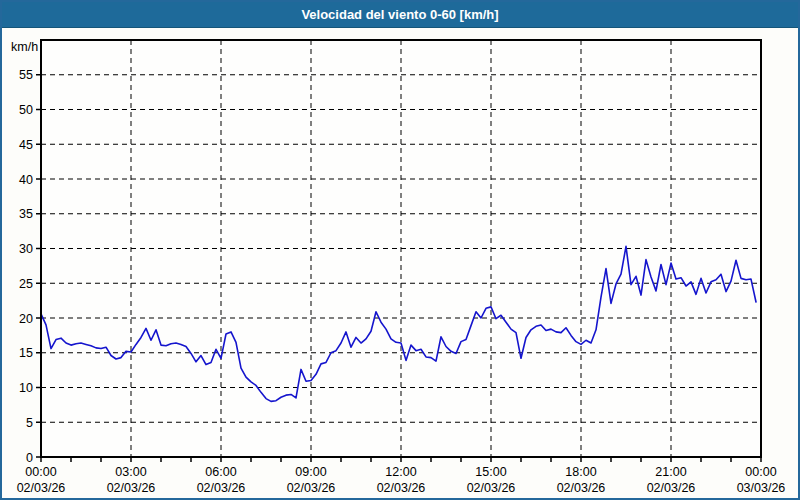 Image resolution: width=800 pixels, height=500 pixels. I want to click on x-tick-time-label: 18:00, so click(580, 472).